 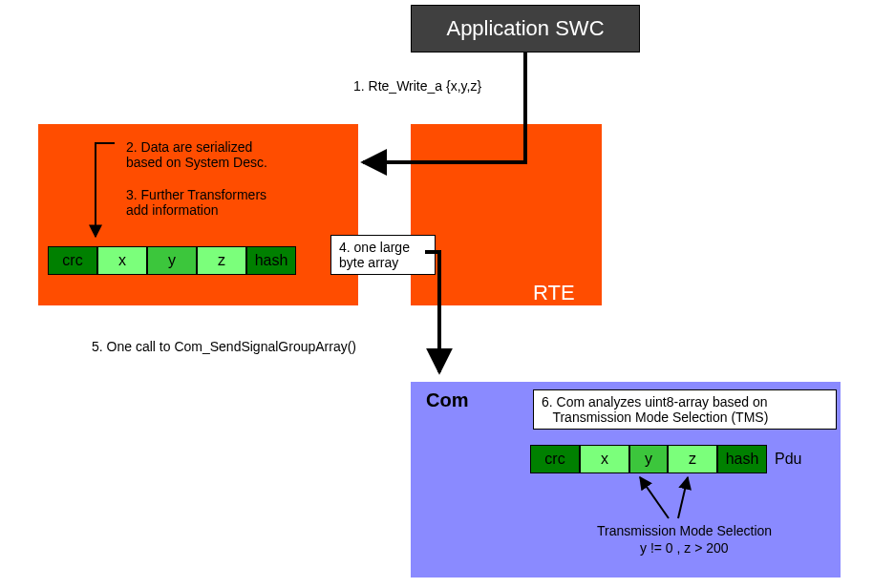 What do you see at coordinates (224, 346) in the screenshot?
I see `step-5-text: 5. One call to Com_SendSignalGroupArray(…` at bounding box center [224, 346].